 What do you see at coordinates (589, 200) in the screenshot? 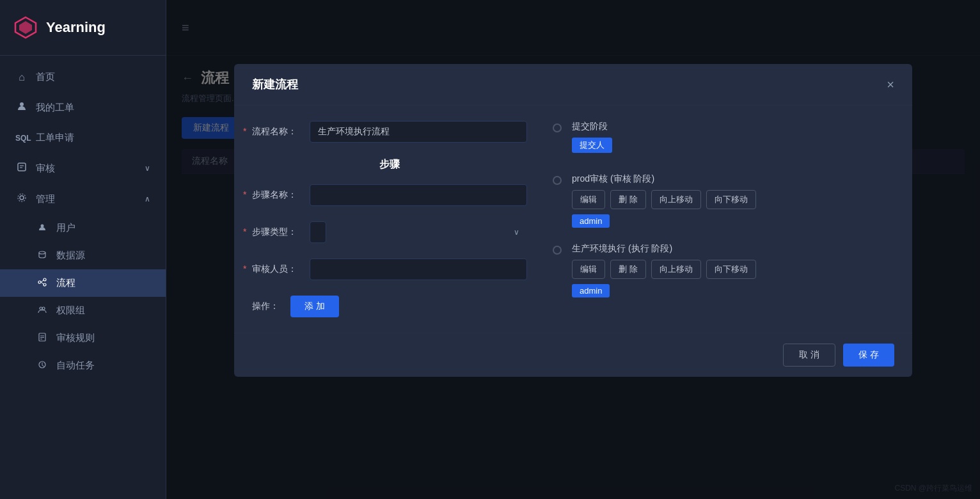
I see `stage-edit-button-1: 编辑` at bounding box center [589, 200].